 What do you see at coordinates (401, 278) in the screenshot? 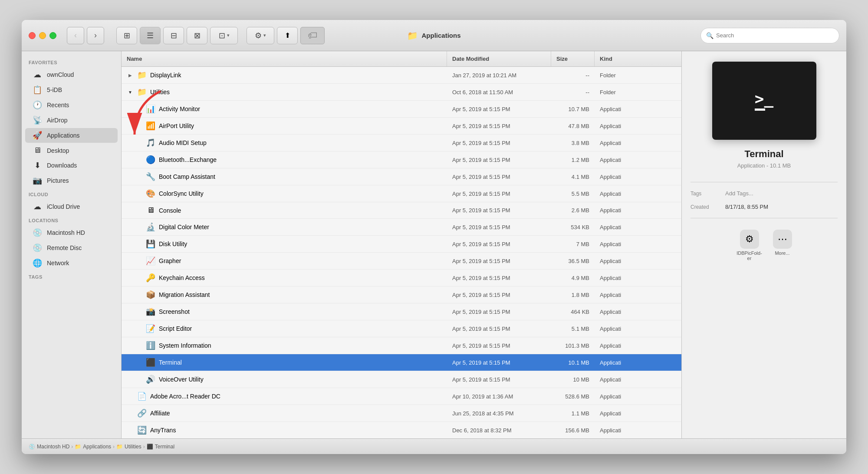
I see `file-row: 🔑 Keychain Access Apr 5, 2019 at 5:15 PM…` at bounding box center [401, 278].